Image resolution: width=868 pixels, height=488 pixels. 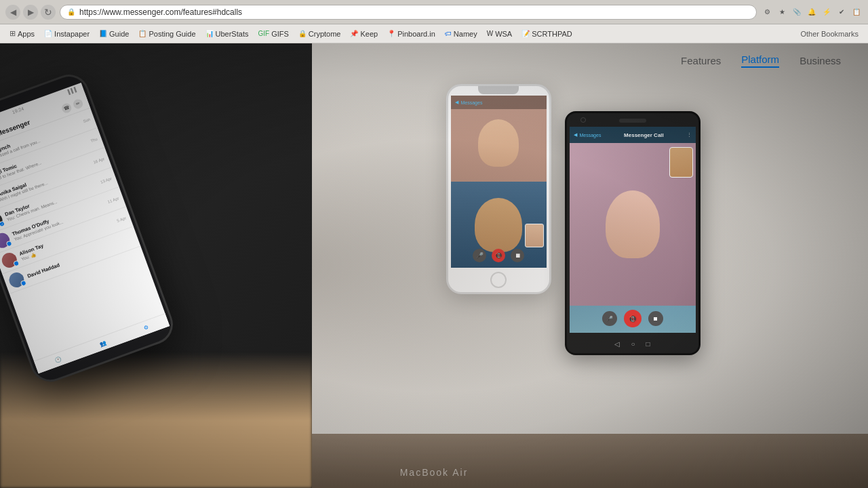 I want to click on pinboard-icon: 📍, so click(x=391, y=34).